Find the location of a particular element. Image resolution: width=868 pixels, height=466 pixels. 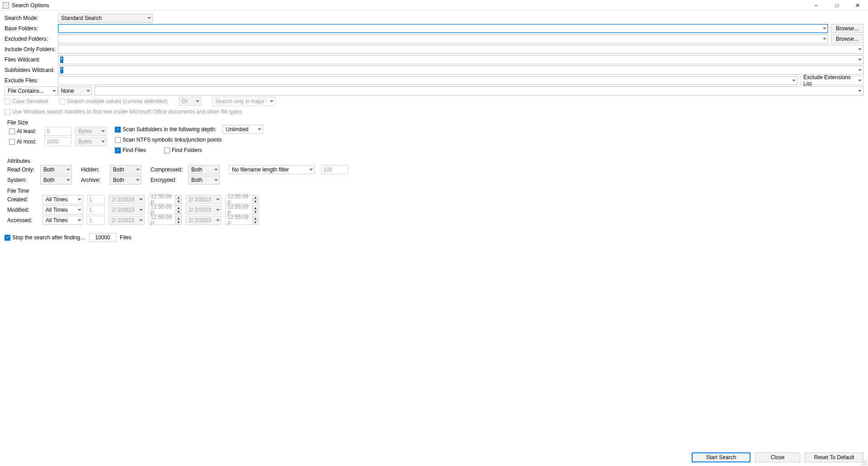

use-handlers-checkbox: Use Windows search handlers to find text… is located at coordinates (123, 112).